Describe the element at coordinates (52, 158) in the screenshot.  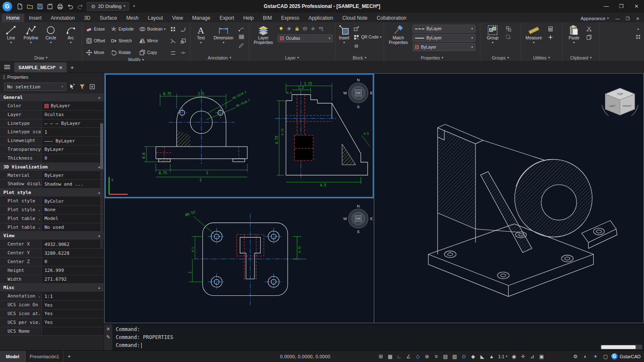
I see `props-row: Thickness0` at that location.